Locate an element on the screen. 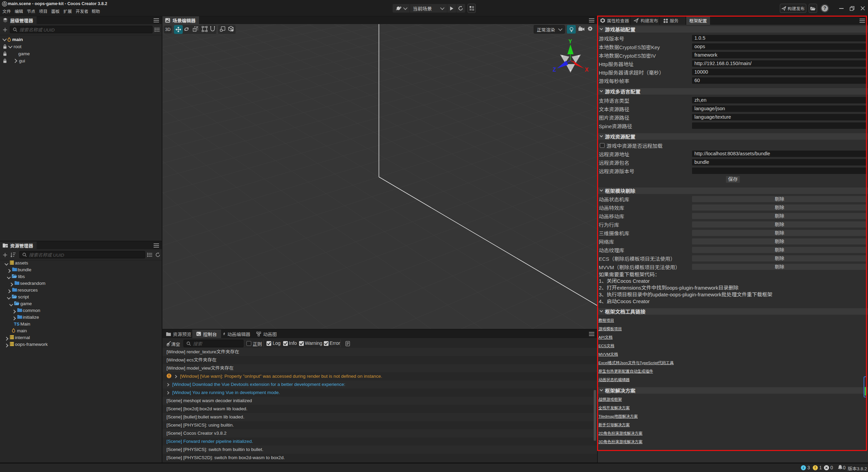 The width and height of the screenshot is (868, 472). svg-text: X is located at coordinates (587, 70).